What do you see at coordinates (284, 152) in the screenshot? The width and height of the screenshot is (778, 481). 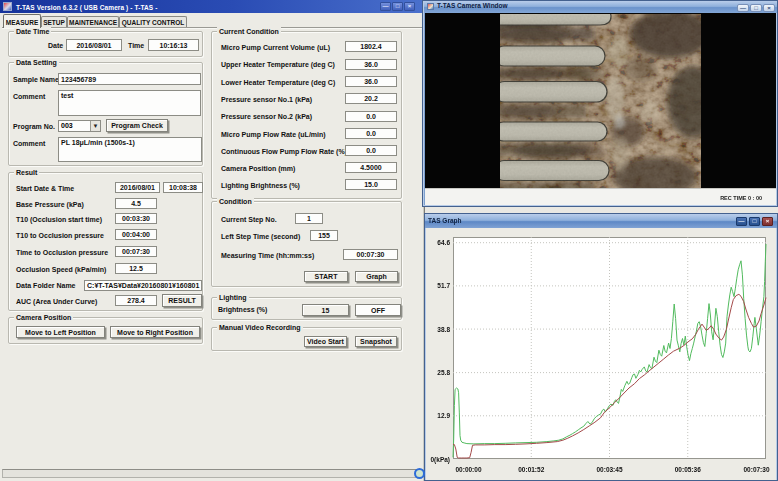 I see `current-condition-row-label: Continuous Flow Pump Flow Rate (%)` at bounding box center [284, 152].